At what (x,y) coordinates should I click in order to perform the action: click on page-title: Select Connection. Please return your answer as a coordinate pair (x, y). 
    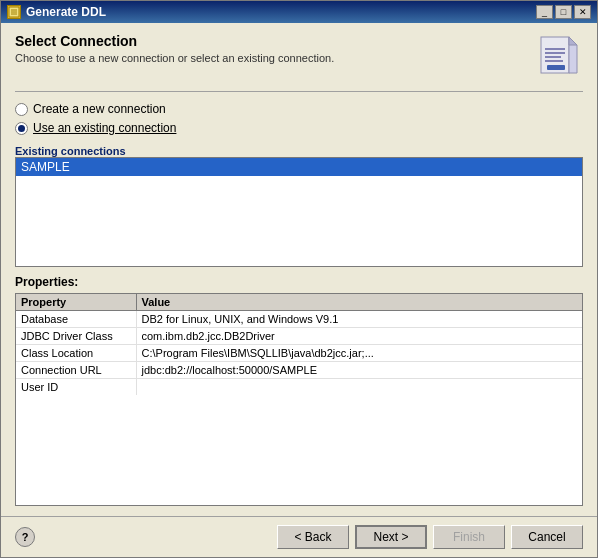
    Looking at the image, I should click on (275, 41).